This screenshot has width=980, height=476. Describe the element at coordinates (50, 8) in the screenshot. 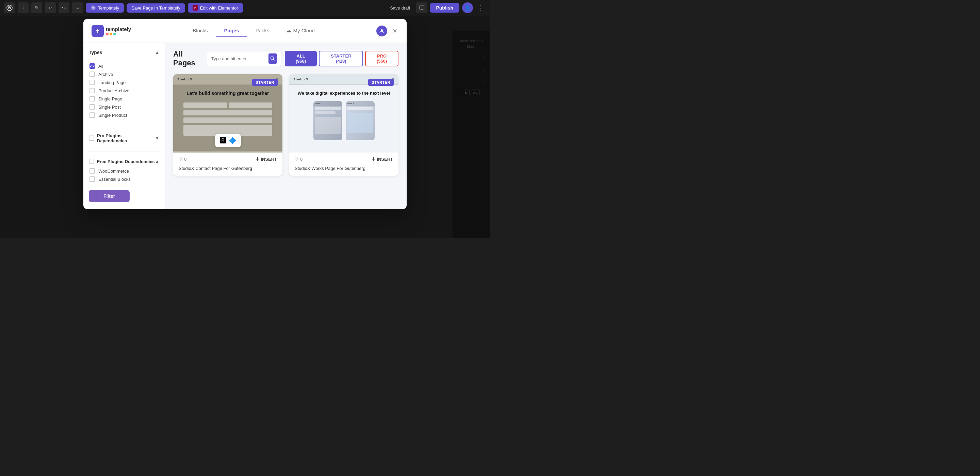

I see `undo-button: ↩` at that location.